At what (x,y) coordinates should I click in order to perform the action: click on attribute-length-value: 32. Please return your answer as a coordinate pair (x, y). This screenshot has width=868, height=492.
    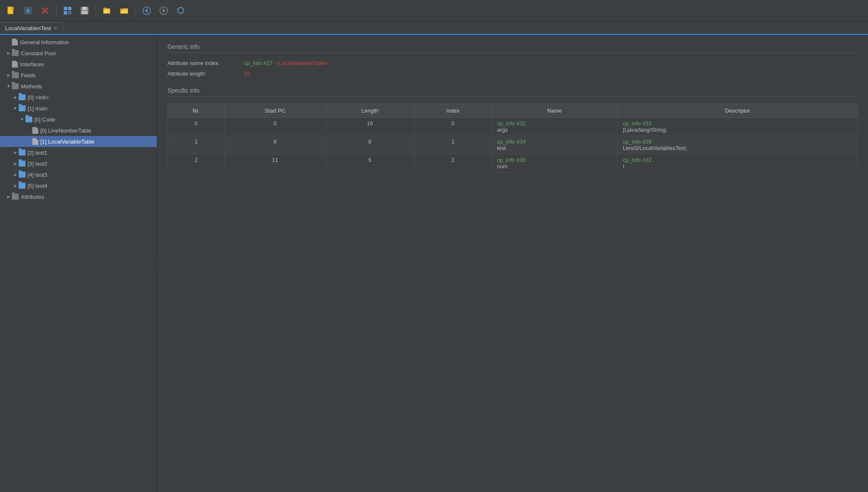
    Looking at the image, I should click on (247, 74).